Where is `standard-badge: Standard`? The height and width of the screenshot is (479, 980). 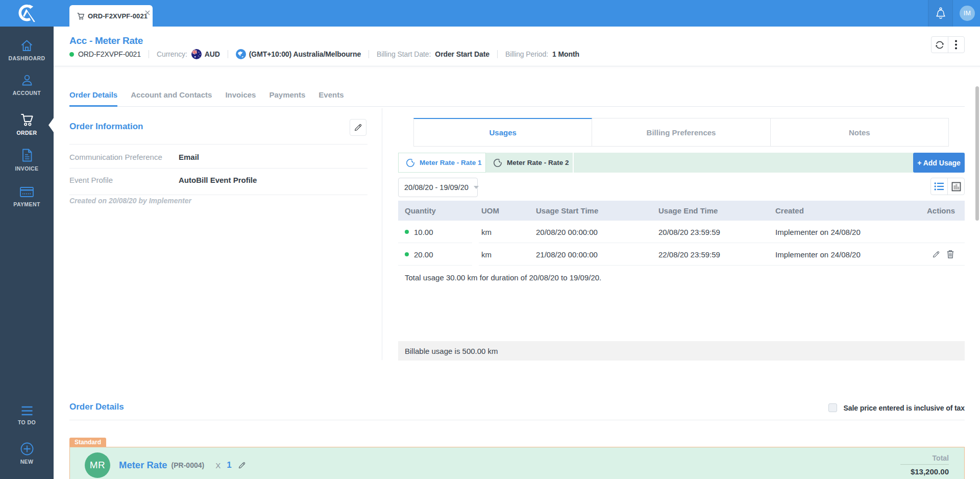
standard-badge: Standard is located at coordinates (88, 442).